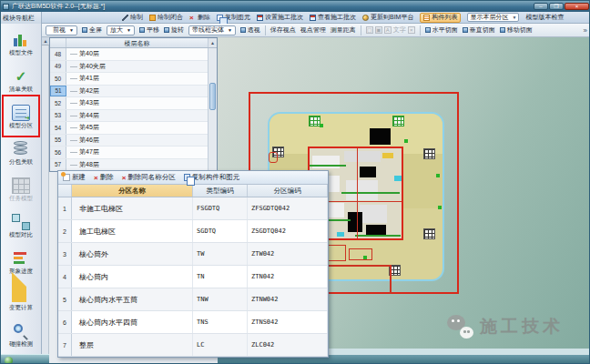 The height and width of the screenshot is (364, 590). What do you see at coordinates (104, 177) in the screenshot?
I see `delete-partition-button: × 删除` at bounding box center [104, 177].